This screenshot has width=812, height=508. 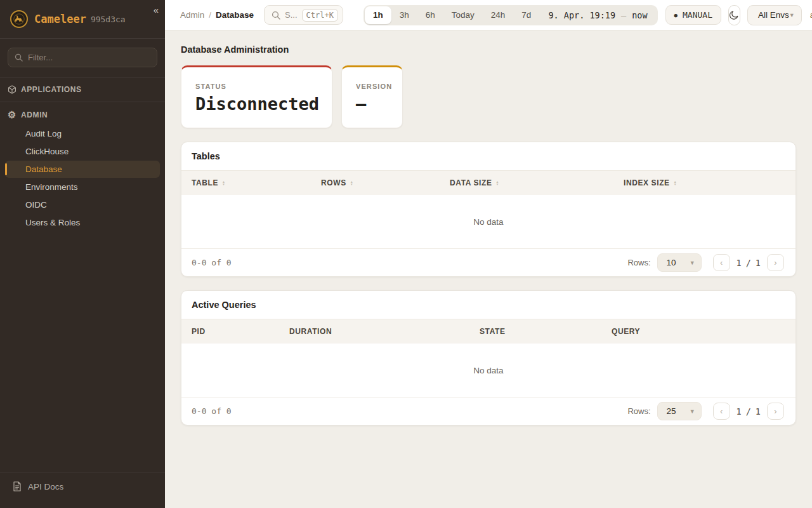 I want to click on column-label: DURATION, so click(x=311, y=331).